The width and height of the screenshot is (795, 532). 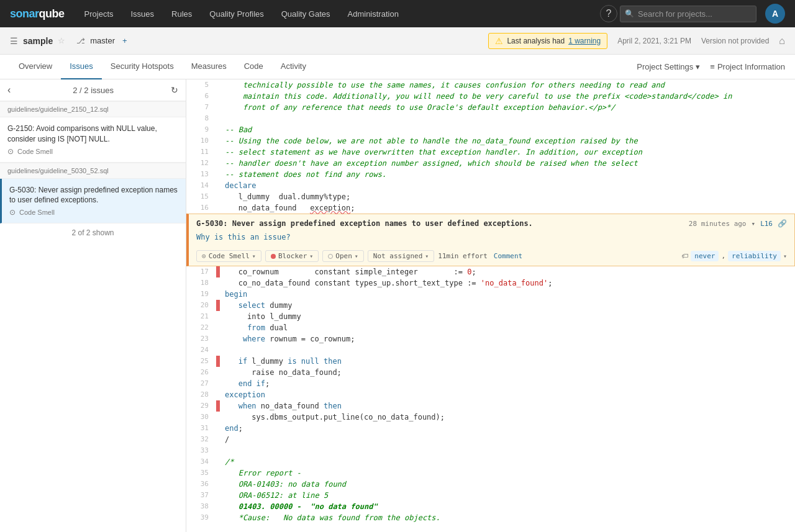 What do you see at coordinates (507, 317) in the screenshot?
I see `line-content: into l_dummy` at bounding box center [507, 317].